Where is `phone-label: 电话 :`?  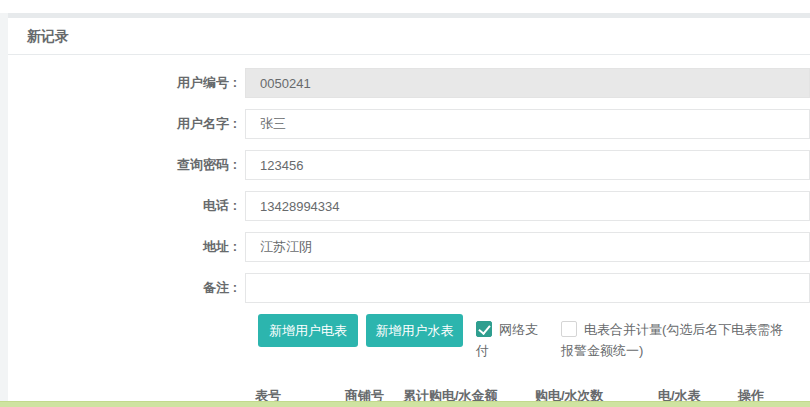
phone-label: 电话 : is located at coordinates (122, 206).